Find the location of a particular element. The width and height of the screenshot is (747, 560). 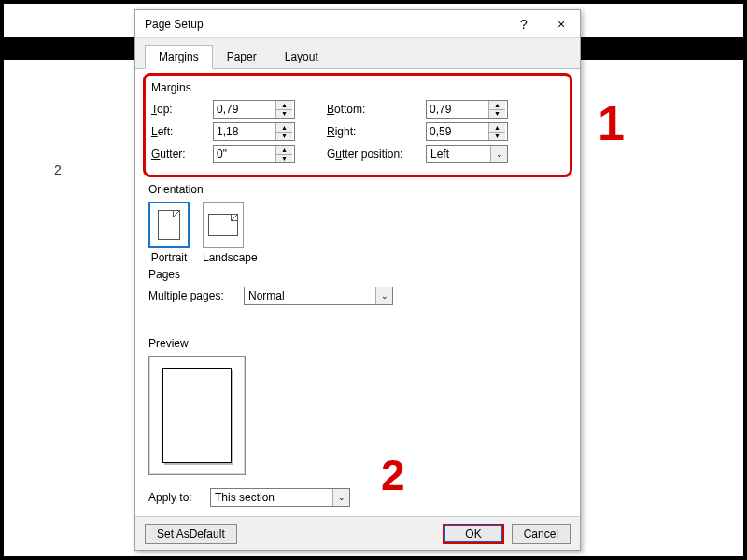

apply-to-label: Apply to: is located at coordinates (176, 497).